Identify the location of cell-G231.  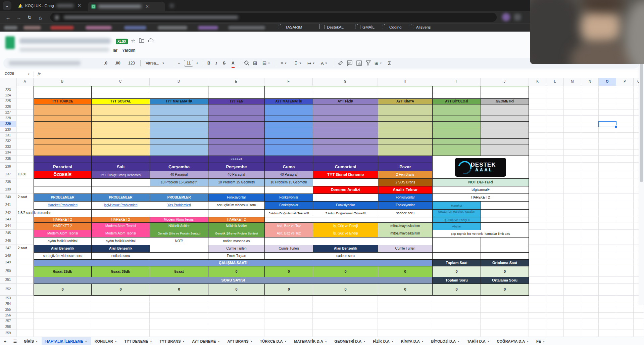
(345, 136).